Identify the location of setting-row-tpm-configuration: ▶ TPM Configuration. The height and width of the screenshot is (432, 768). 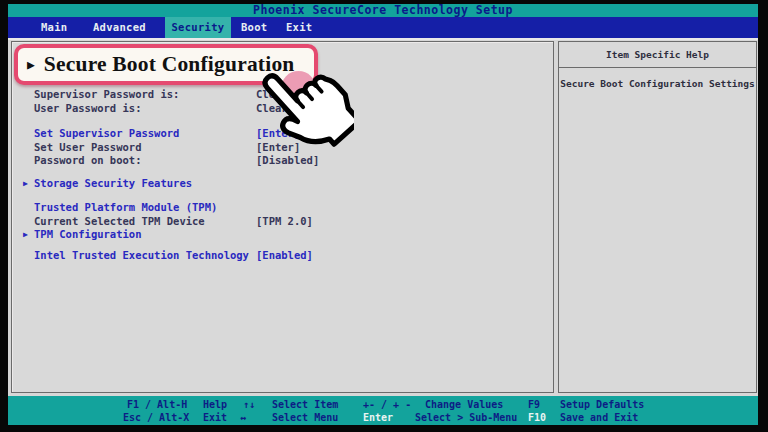
(284, 235).